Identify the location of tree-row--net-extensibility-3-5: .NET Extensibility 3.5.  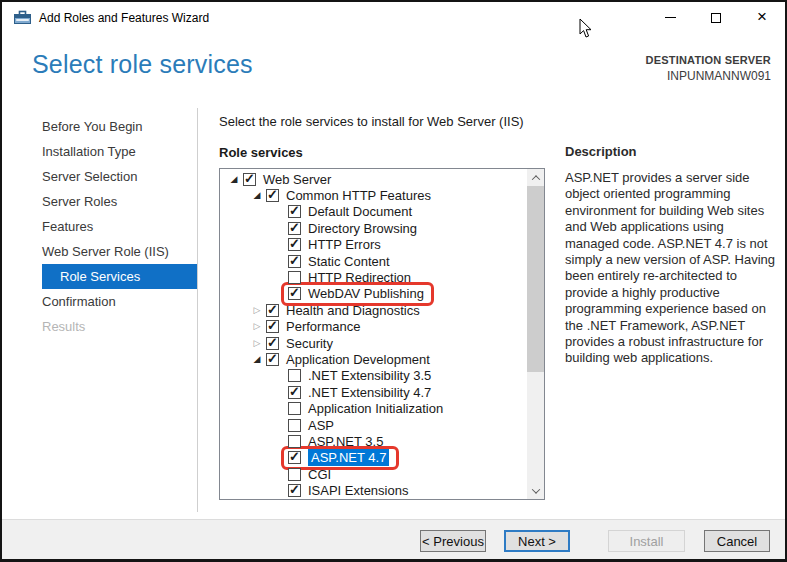
(382, 376).